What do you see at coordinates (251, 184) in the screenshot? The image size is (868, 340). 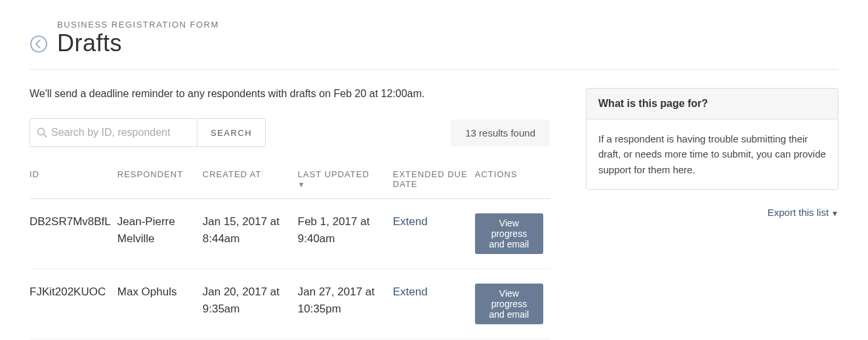 I see `col-header-created: CREATED AT` at bounding box center [251, 184].